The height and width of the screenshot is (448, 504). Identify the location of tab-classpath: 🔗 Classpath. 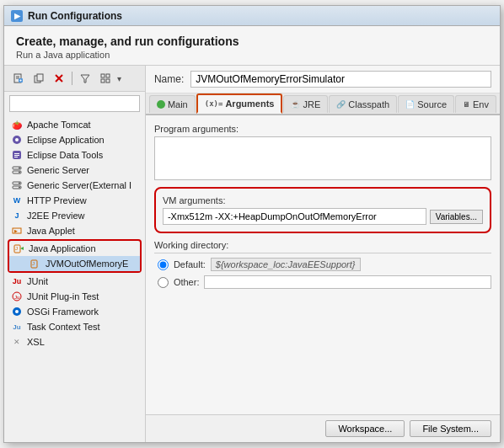
(362, 104).